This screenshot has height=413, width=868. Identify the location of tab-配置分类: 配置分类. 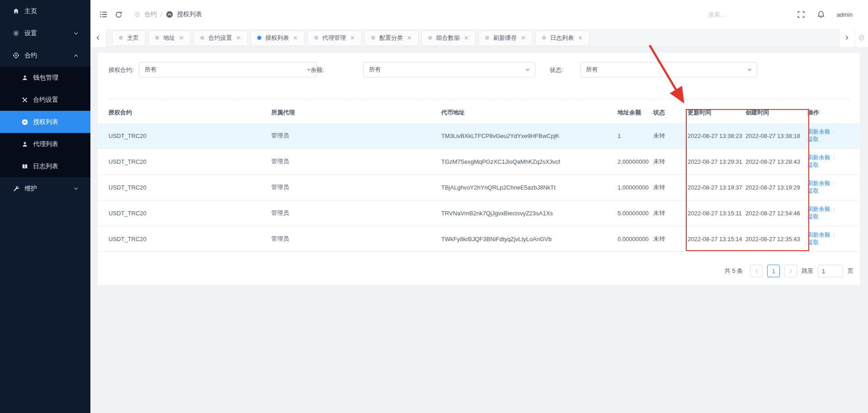
(392, 38).